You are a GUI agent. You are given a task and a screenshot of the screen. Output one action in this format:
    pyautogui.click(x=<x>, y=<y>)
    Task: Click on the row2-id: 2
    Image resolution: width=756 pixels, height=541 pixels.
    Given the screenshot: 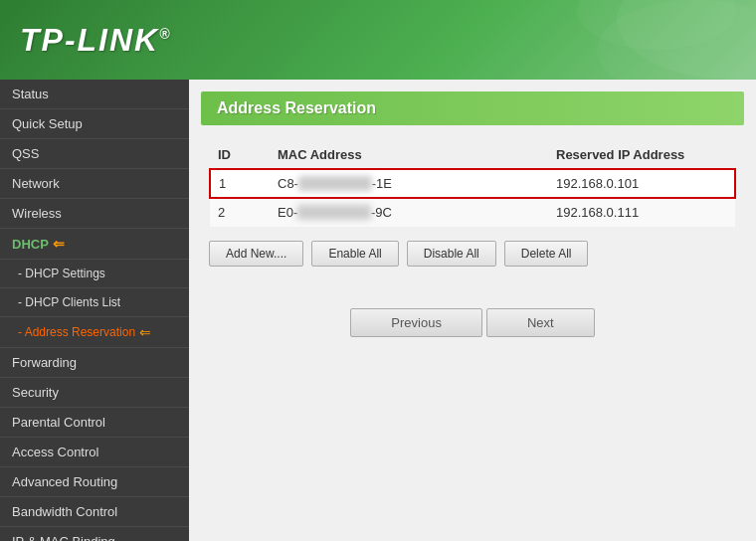 What is the action you would take?
    pyautogui.click(x=240, y=213)
    